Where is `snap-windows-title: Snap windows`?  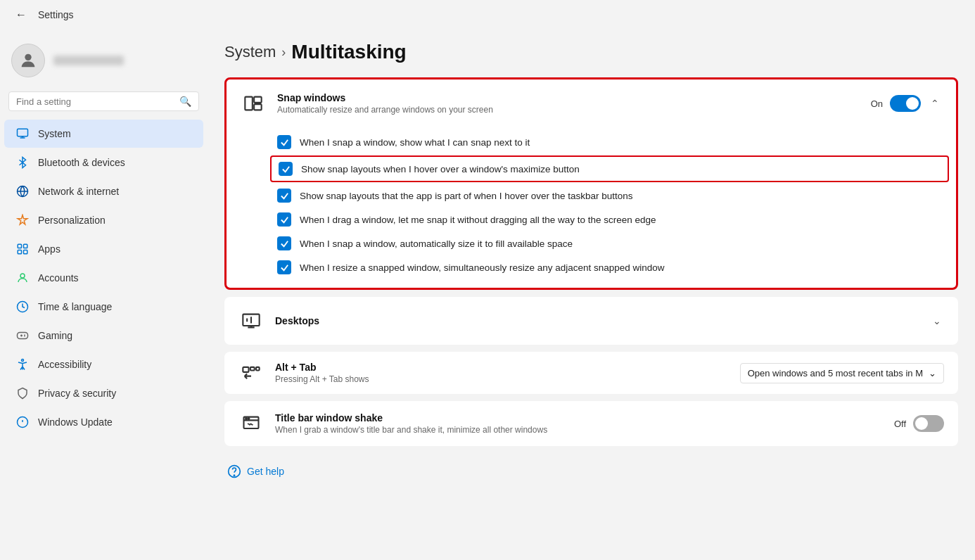
snap-windows-title: Snap windows is located at coordinates (568, 98).